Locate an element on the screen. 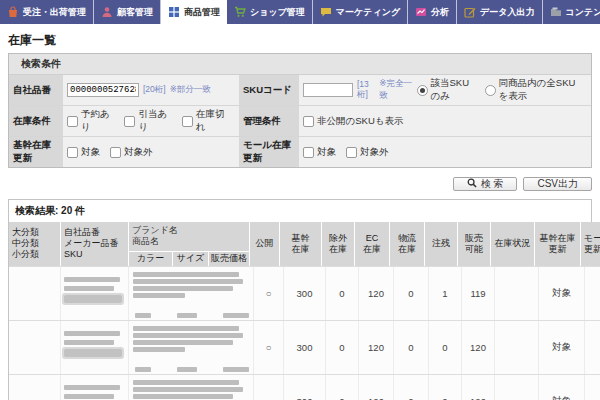 This screenshot has width=600, height=400. redacted-price-value is located at coordinates (236, 316).